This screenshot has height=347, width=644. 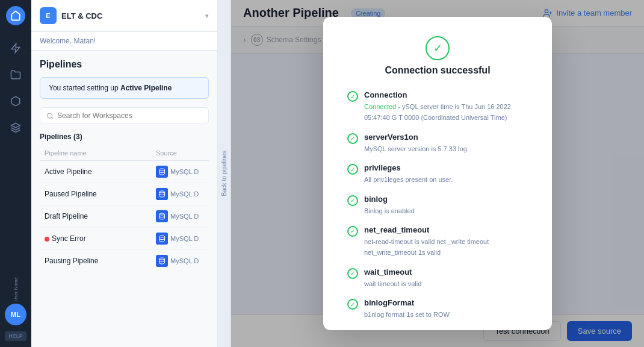 What do you see at coordinates (100, 194) in the screenshot?
I see `pipeline-row-name: Paused Pipeline` at bounding box center [100, 194].